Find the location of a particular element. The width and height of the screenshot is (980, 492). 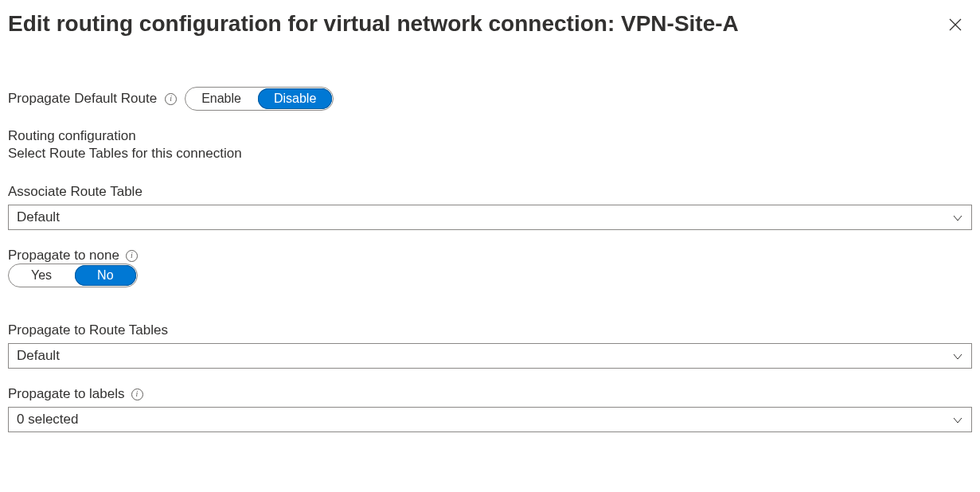

propagate-default-route-row: Propagate Default Route i Enable Disable is located at coordinates (490, 99).